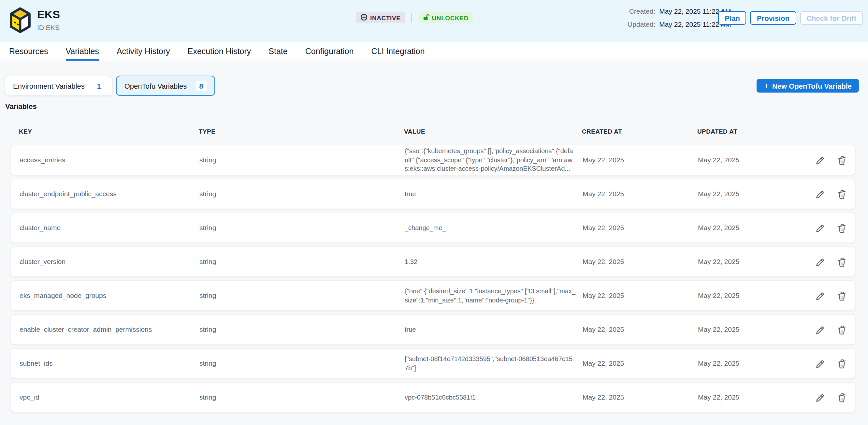 This screenshot has height=425, width=868. What do you see at coordinates (642, 11) in the screenshot?
I see `created-label: Created:` at bounding box center [642, 11].